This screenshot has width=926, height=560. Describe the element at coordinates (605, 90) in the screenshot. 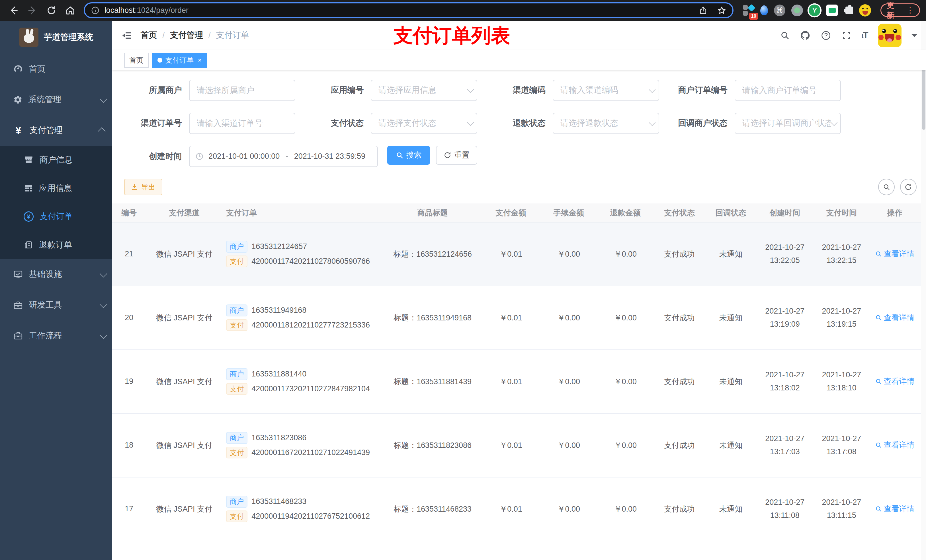

I see `select-placeholder: 请输入渠道编码` at that location.